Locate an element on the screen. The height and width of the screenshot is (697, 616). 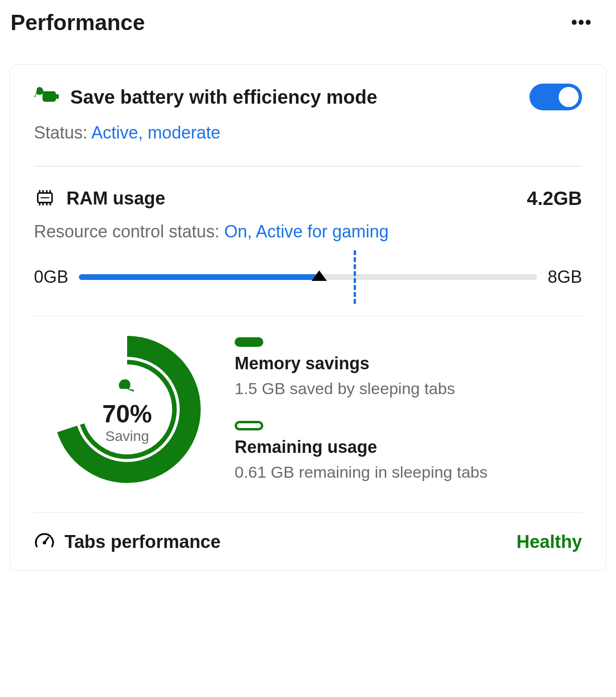
resource-control-line: Resource control status: On, Active for … is located at coordinates (308, 232).